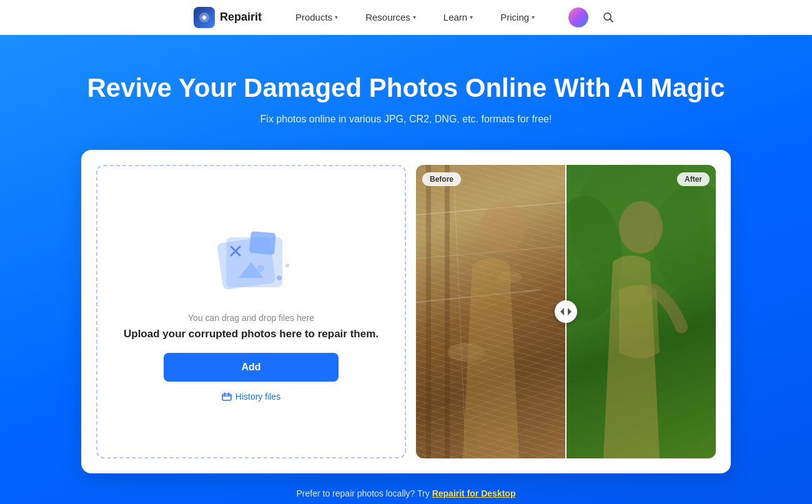  What do you see at coordinates (258, 397) in the screenshot?
I see `history-label: History files` at bounding box center [258, 397].